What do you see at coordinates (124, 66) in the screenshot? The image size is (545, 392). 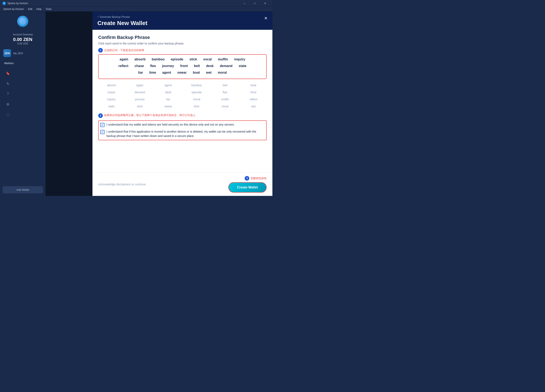 I see `word-reflect: reflect` at bounding box center [124, 66].